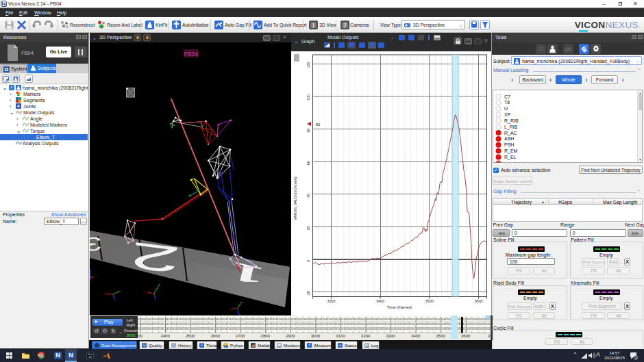 The width and height of the screenshot is (644, 362). What do you see at coordinates (399, 307) in the screenshot?
I see `svg-text: Time (frames)` at bounding box center [399, 307].